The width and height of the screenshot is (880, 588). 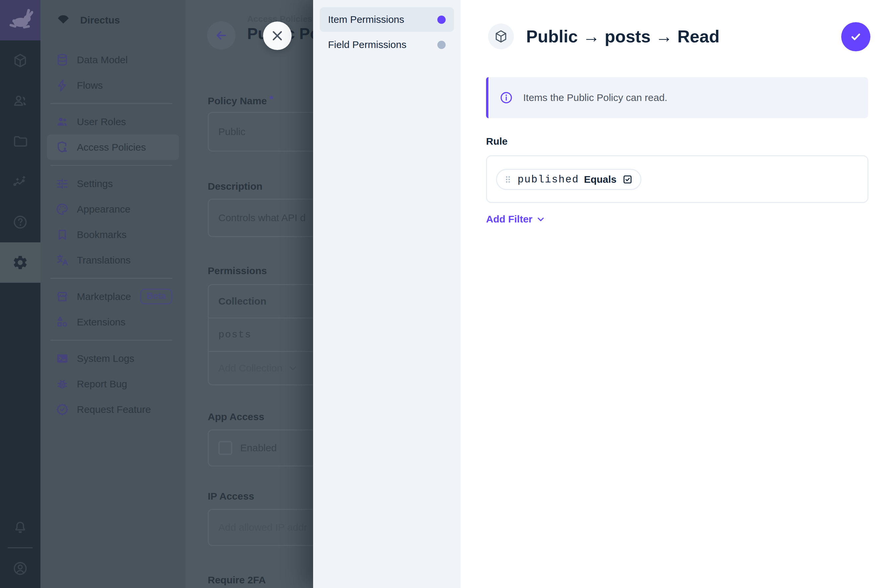 I want to click on add-filter-button: Add Filter, so click(x=516, y=219).